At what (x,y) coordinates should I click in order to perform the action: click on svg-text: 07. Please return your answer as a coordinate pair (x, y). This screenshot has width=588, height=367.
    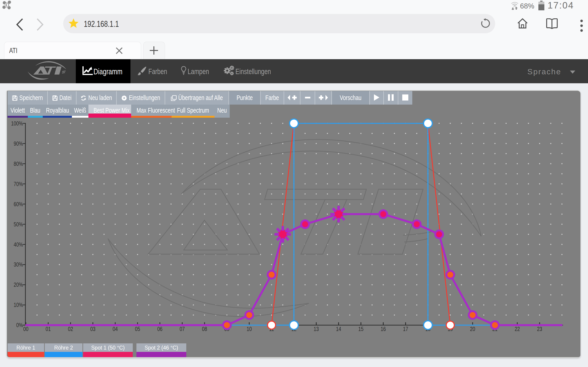
    Looking at the image, I should click on (182, 329).